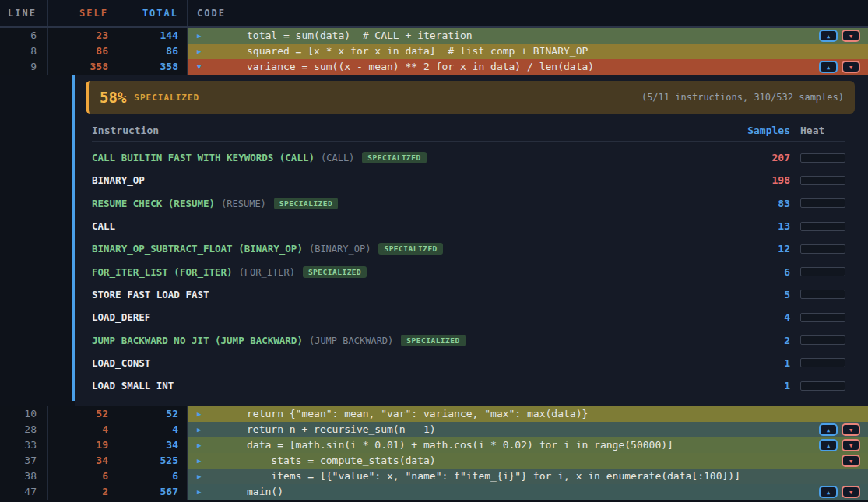 This screenshot has height=502, width=868. I want to click on code-cell: ▶ return {"mean": mean, "var": variance,…, so click(528, 414).